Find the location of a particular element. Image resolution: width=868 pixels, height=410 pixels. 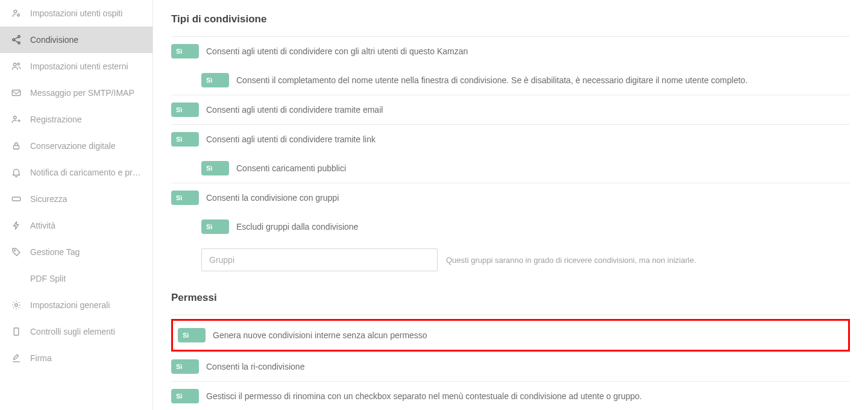

toggle-share-groups: Sì is located at coordinates (185, 198).